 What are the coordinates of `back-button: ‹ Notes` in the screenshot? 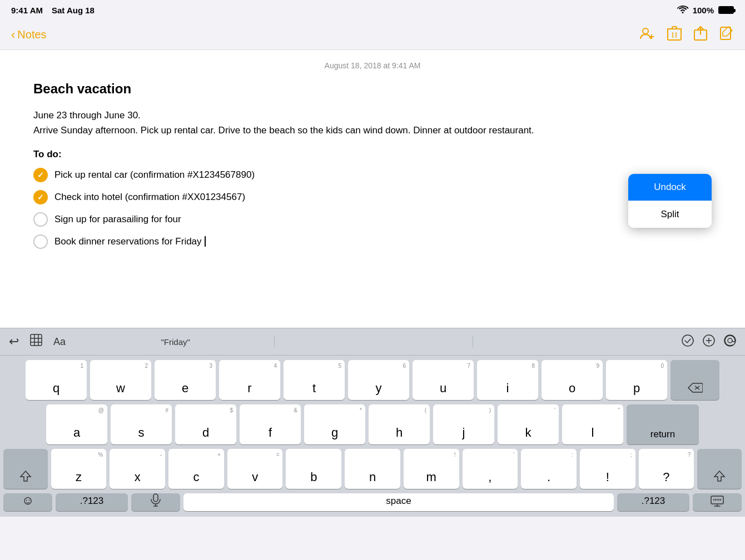 It's located at (29, 35).